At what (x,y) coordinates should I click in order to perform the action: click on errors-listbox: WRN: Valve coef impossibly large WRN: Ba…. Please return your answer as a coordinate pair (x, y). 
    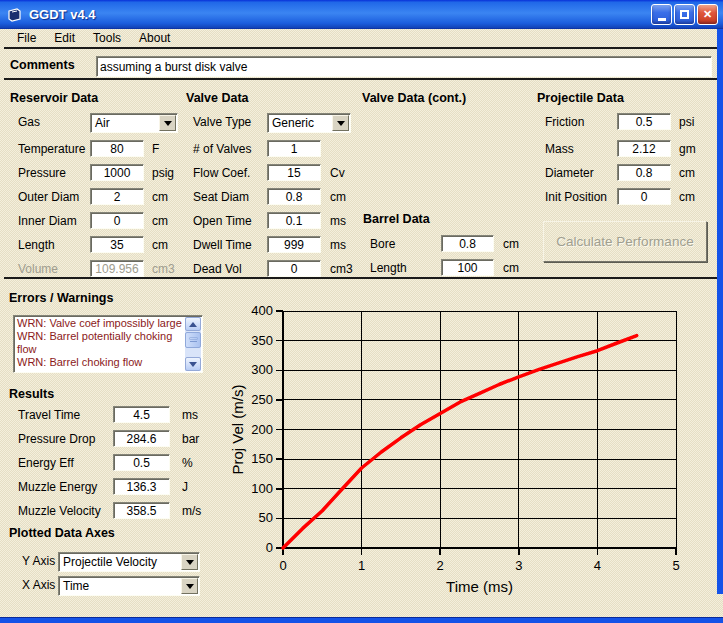
    Looking at the image, I should click on (108, 344).